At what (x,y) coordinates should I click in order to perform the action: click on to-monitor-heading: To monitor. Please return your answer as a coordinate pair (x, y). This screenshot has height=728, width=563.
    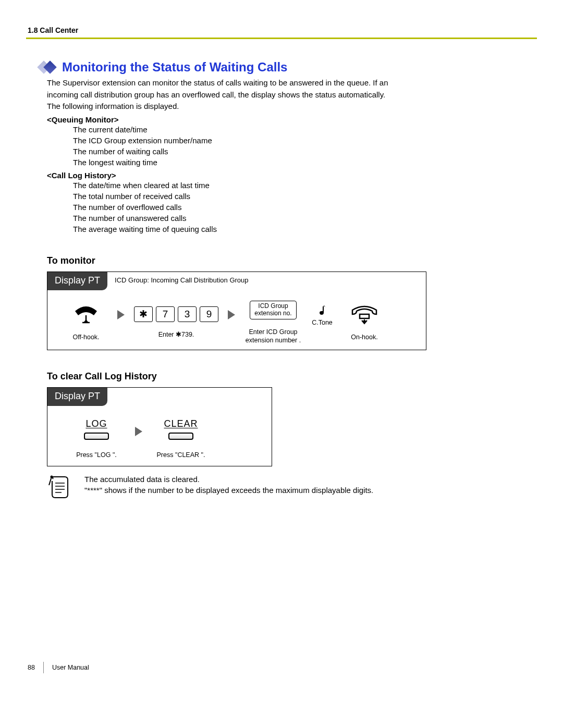
    Looking at the image, I should click on (292, 261).